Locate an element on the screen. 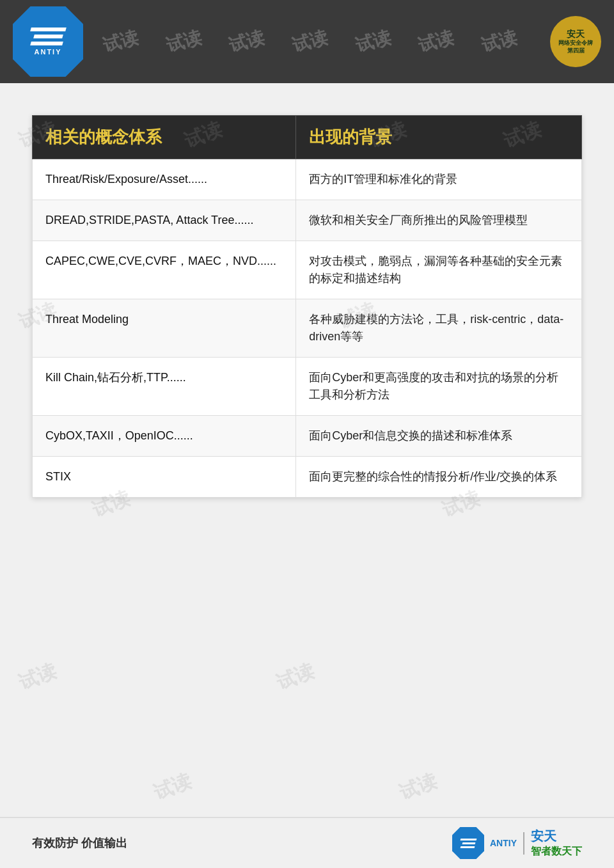  antiy-badge: 安天 网络安全令牌 第四届 is located at coordinates (576, 42).